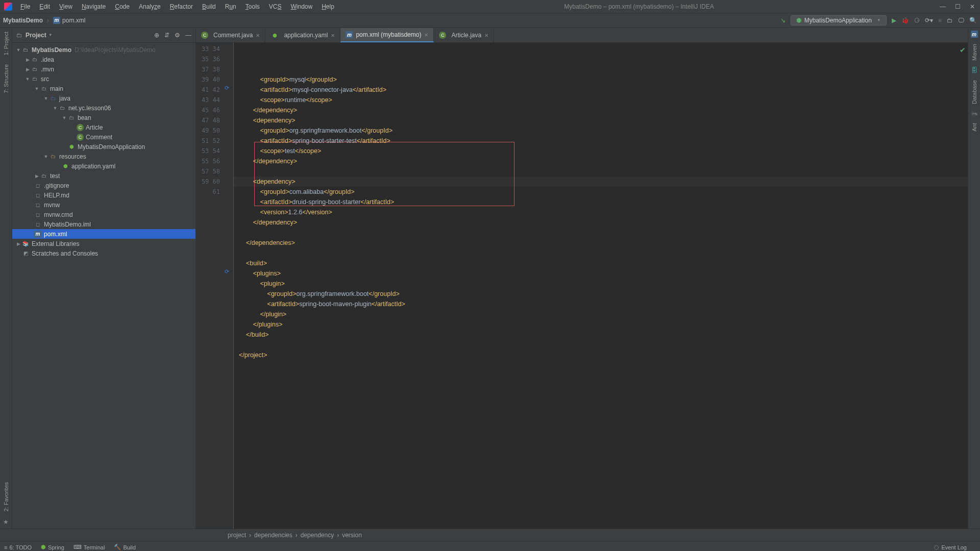  Describe the element at coordinates (950, 20) in the screenshot. I see `update-button: 🗀` at that location.